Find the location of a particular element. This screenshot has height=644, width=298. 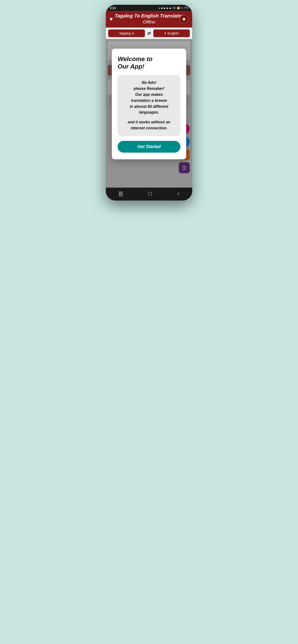

app-icon-1: ◆ is located at coordinates (162, 8).